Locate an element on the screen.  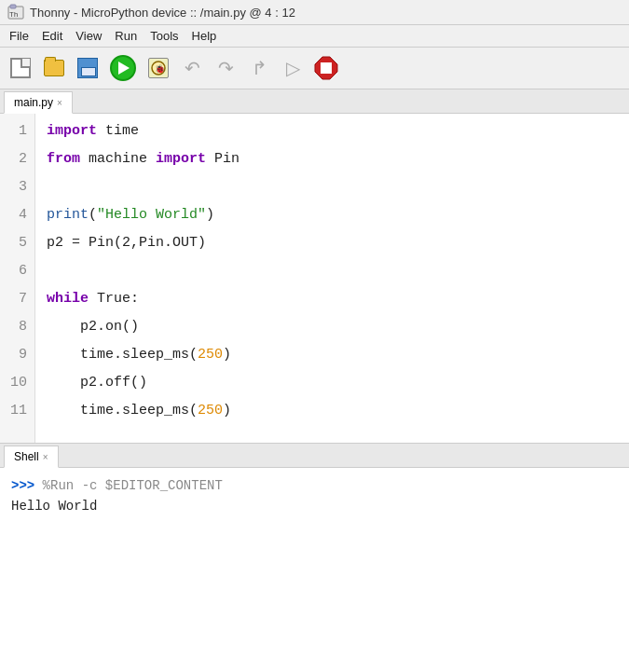
stop-button is located at coordinates (326, 68).